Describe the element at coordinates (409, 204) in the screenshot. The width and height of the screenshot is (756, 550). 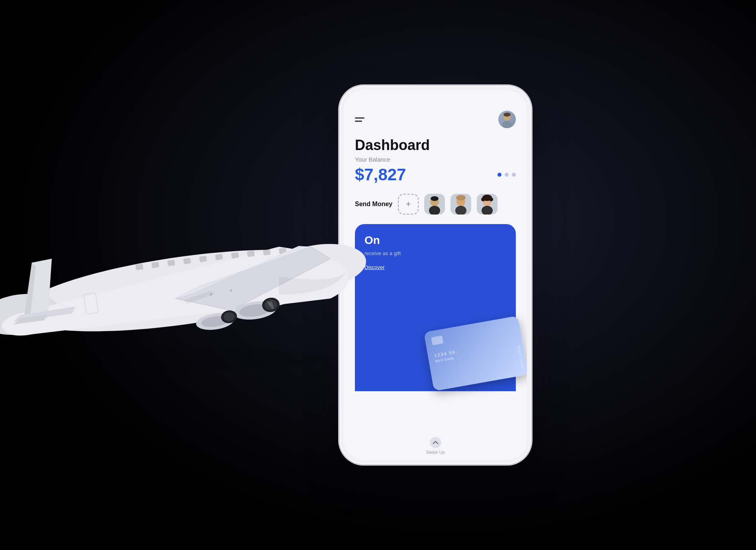
I see `plus-icon: +` at that location.